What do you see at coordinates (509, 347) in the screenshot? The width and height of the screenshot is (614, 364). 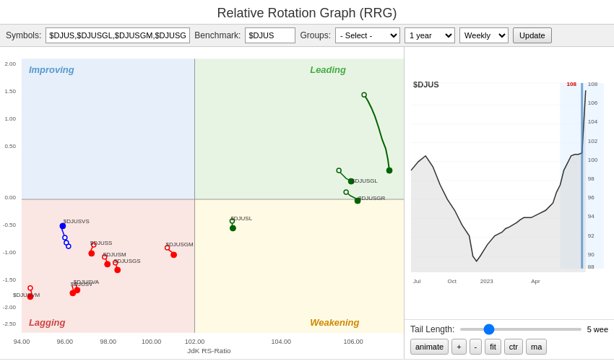 I see `controls-btn-row: animate + - fit ctr ma` at bounding box center [509, 347].